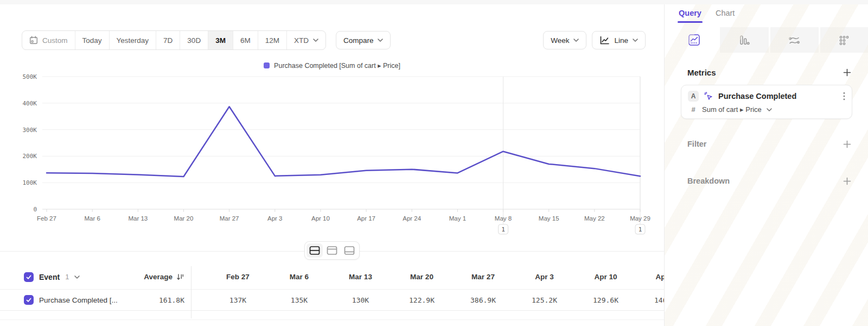 This screenshot has height=326, width=868. What do you see at coordinates (621, 40) in the screenshot?
I see `chart-type-label: Line` at bounding box center [621, 40].